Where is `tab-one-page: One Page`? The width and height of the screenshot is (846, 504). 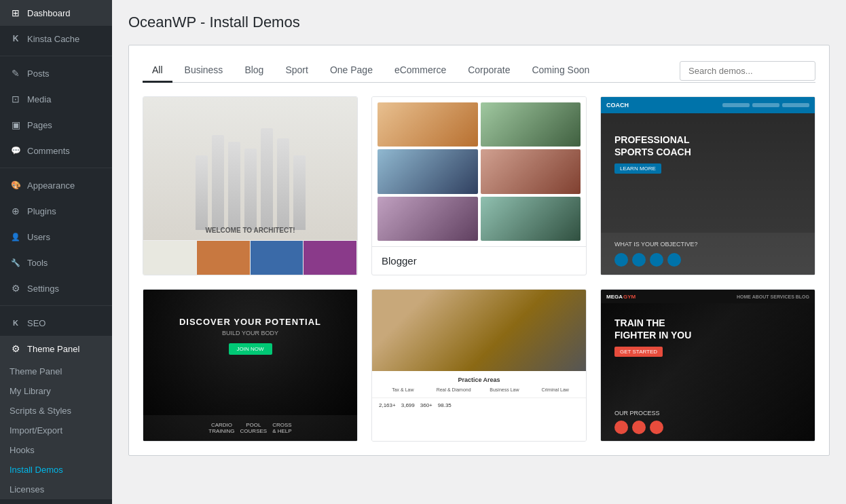 tab-one-page: One Page is located at coordinates (352, 71).